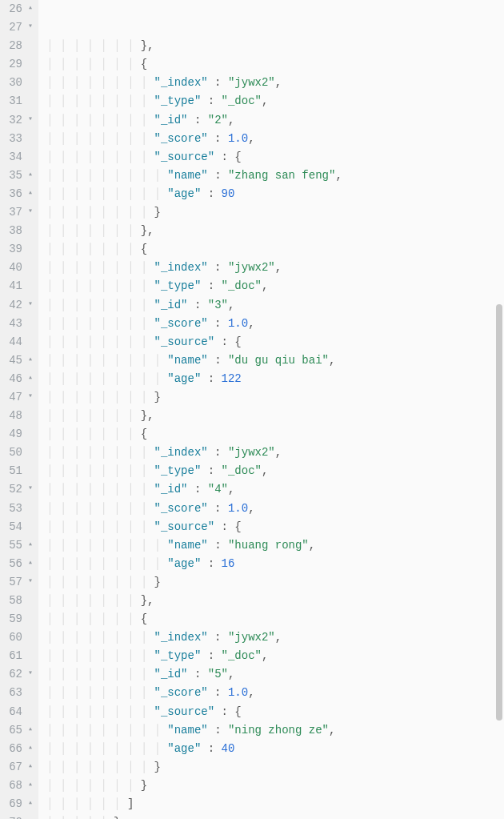  I want to click on token-n: 16, so click(229, 564).